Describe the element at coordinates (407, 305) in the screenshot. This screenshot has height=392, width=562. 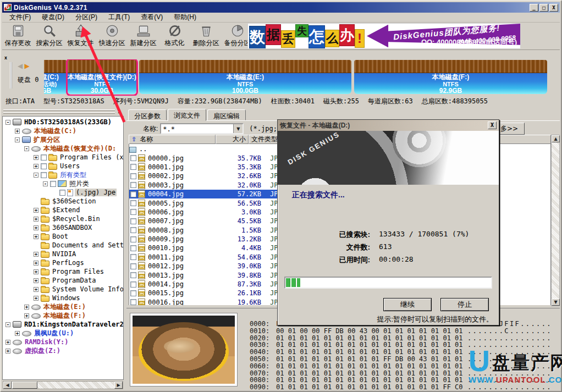
I see `continue-button: 继续` at that location.